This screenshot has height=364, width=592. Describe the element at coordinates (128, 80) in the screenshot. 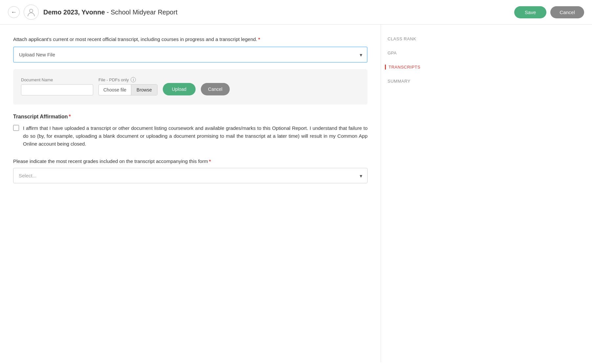

I see `file-label: File - PDFs only i` at that location.